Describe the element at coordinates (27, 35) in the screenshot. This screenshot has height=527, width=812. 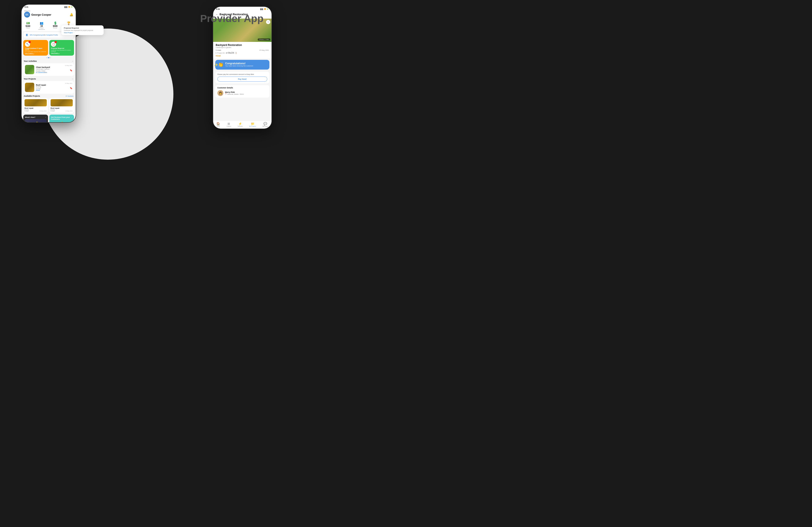
I see `profile-icon: 👤` at that location.